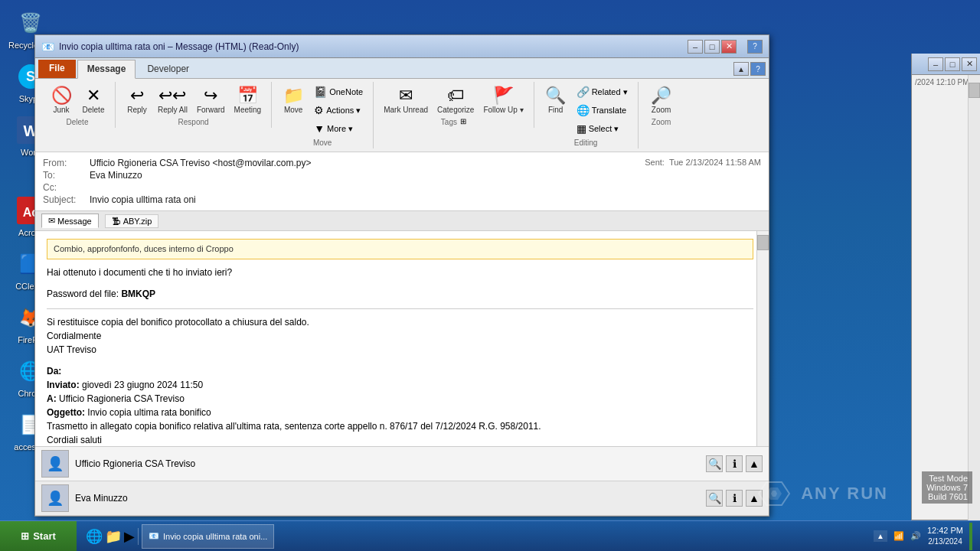  Describe the element at coordinates (116, 221) in the screenshot. I see `zip-icon: 🗜` at that location.